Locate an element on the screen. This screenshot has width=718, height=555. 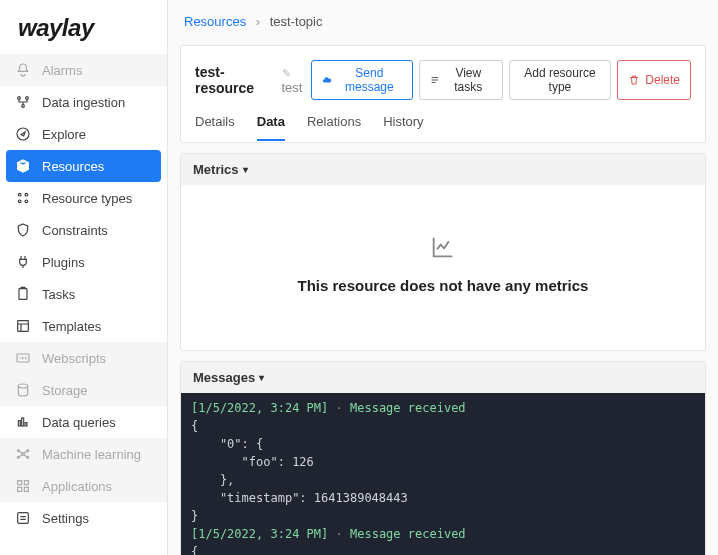
sidebar-item-plugins: Plugins is located at coordinates (84, 262).